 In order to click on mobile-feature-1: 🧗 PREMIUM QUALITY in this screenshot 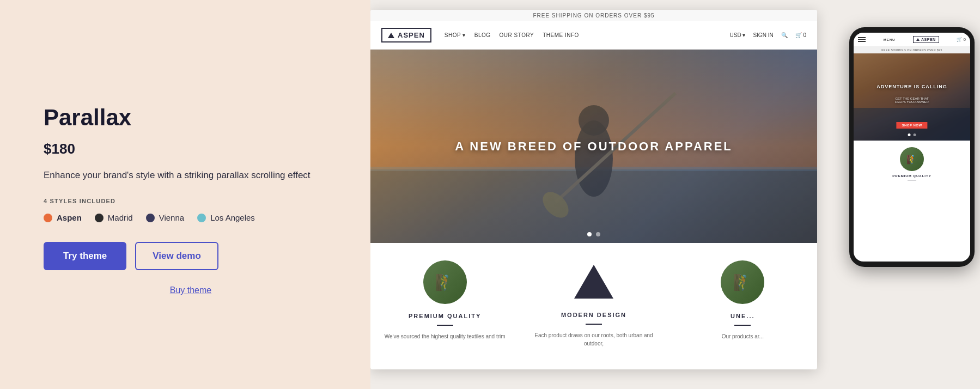, I will do `click(912, 165)`.